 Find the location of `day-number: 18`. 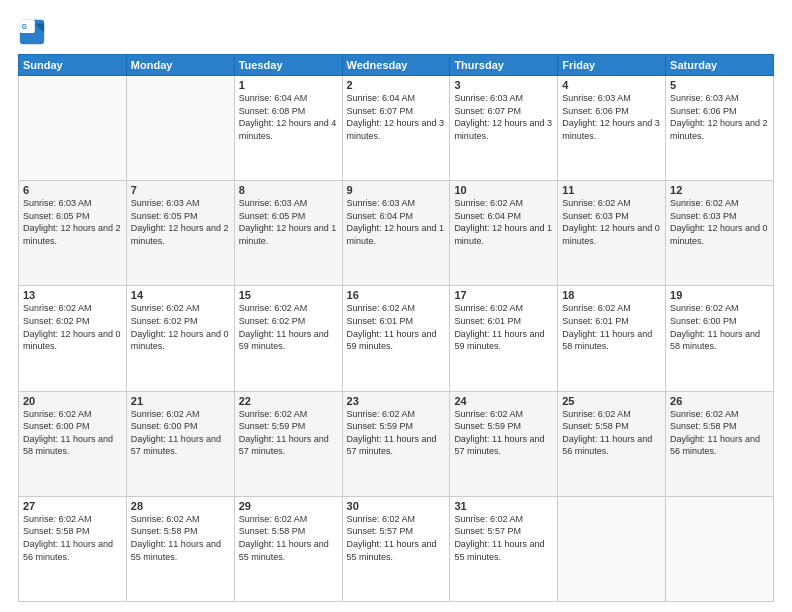

day-number: 18 is located at coordinates (612, 295).